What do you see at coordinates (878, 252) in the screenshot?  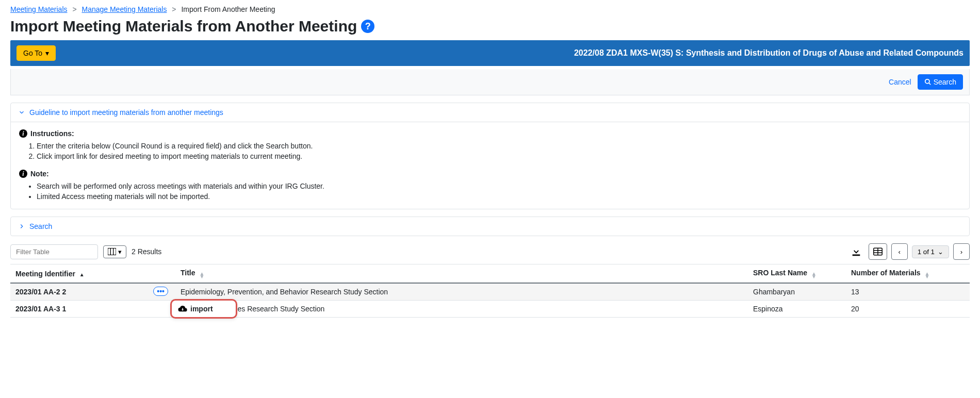 I see `grid-view-button` at bounding box center [878, 252].